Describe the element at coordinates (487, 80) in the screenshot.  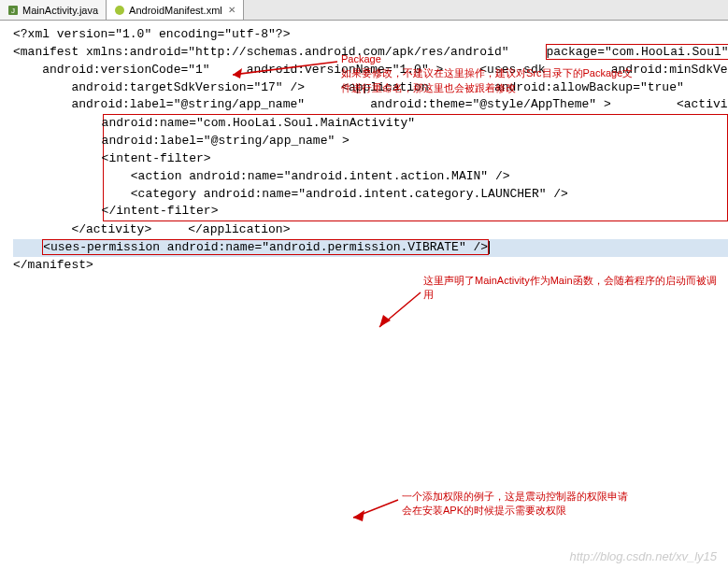
I see `annotation-body: 如果要修改，不建议在这里操作，建议对Src目录下的Package文件进行重命名，…` at that location.